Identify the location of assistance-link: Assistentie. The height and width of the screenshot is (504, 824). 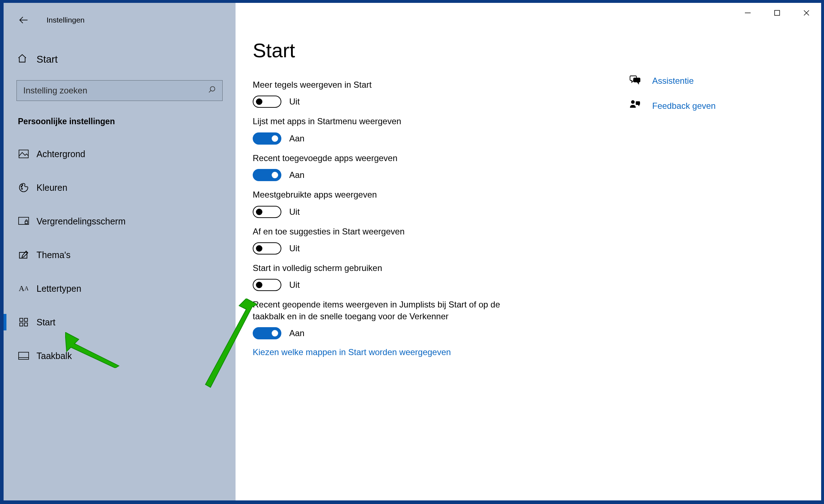
(672, 81).